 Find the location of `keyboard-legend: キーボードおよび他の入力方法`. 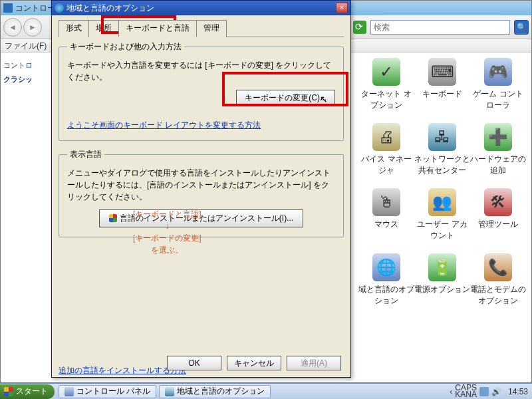

keyboard-legend: キーボードおよび他の入力方法 is located at coordinates (126, 47).